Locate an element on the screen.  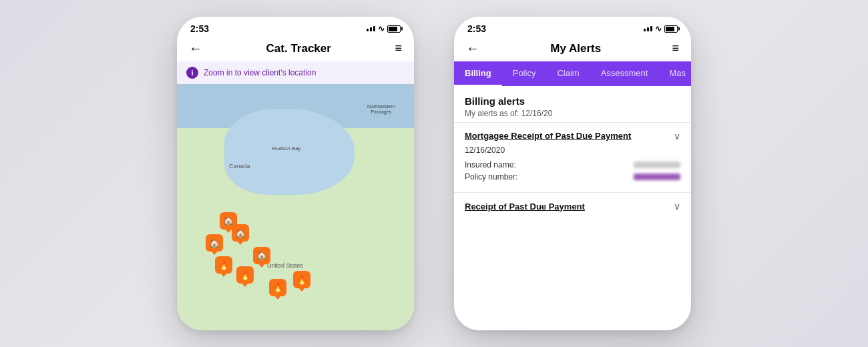
page-title-1: Cat. Tracker is located at coordinates (299, 49).